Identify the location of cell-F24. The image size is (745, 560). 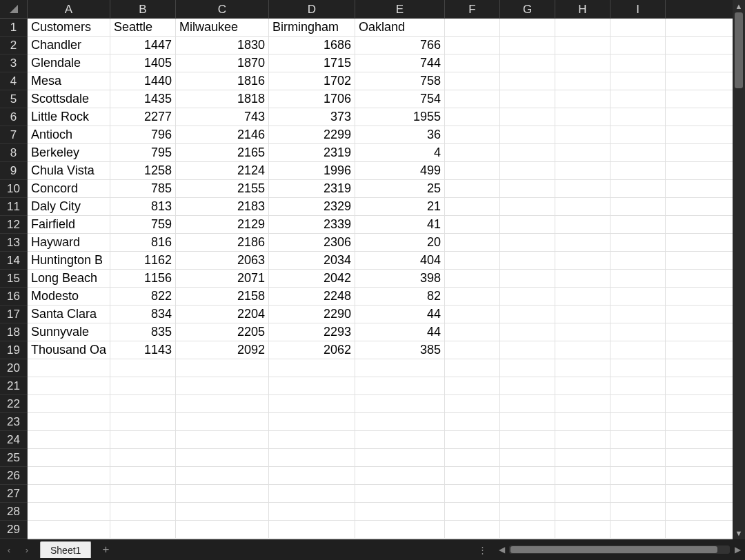
(473, 440).